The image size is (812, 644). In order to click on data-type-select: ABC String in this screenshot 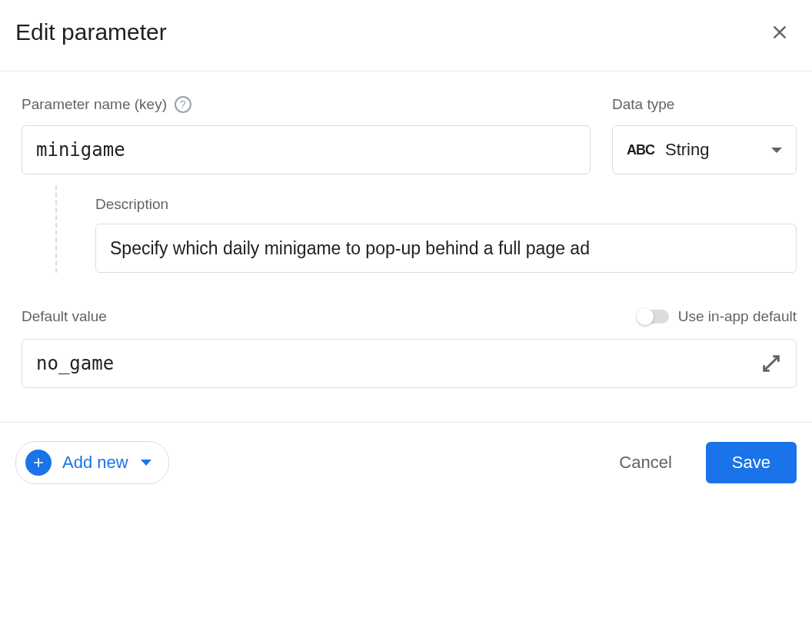, I will do `click(704, 150)`.